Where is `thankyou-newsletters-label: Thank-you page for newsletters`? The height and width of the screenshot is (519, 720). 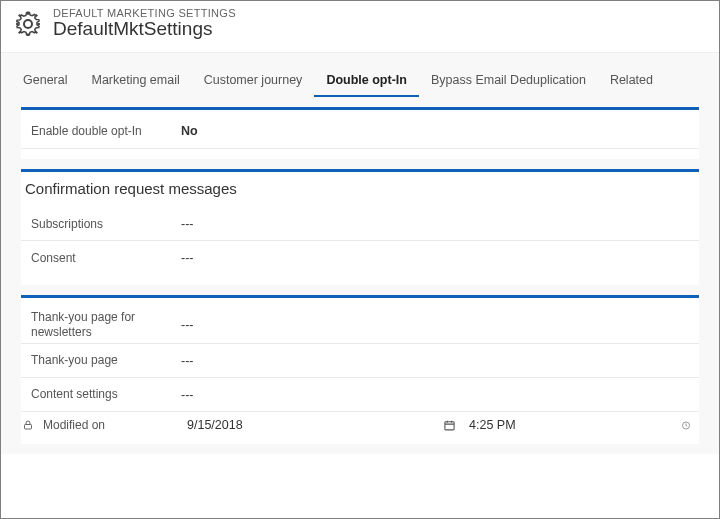
thankyou-newsletters-label: Thank-you page for newsletters is located at coordinates (106, 324).